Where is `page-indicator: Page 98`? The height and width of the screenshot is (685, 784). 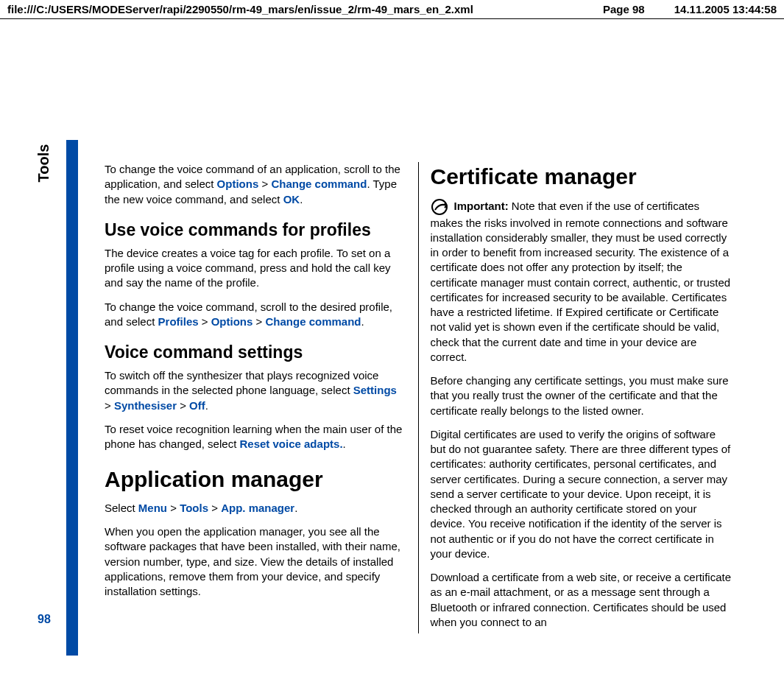
page-indicator: Page 98 is located at coordinates (624, 9).